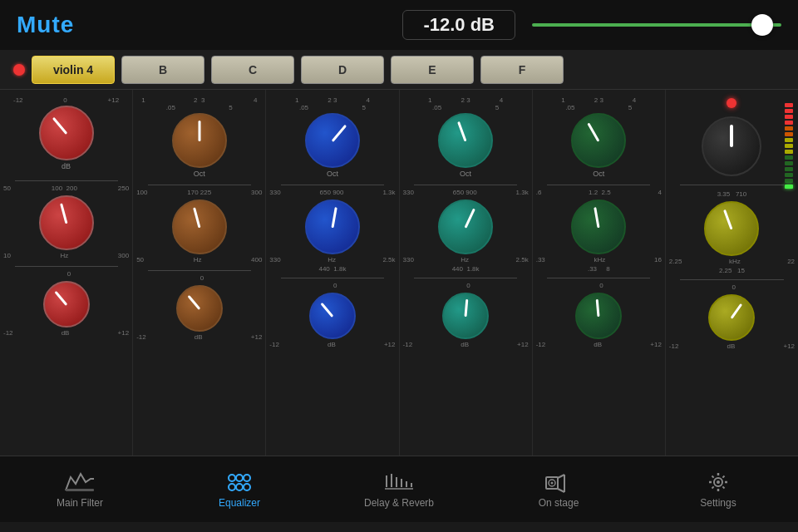 This screenshot has height=532, width=798. What do you see at coordinates (789, 146) in the screenshot?
I see `vu-meter` at bounding box center [789, 146].